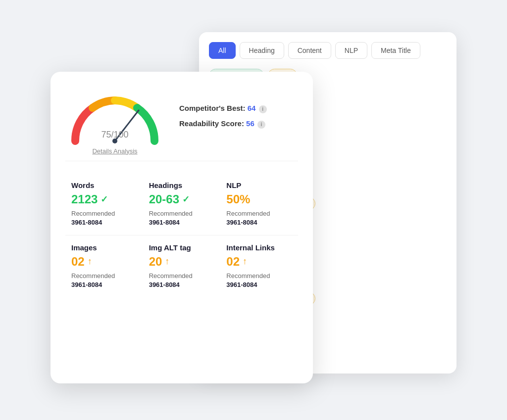 The height and width of the screenshot is (420, 507). Describe the element at coordinates (182, 199) in the screenshot. I see `headings-value: 20-63 ✓` at that location.